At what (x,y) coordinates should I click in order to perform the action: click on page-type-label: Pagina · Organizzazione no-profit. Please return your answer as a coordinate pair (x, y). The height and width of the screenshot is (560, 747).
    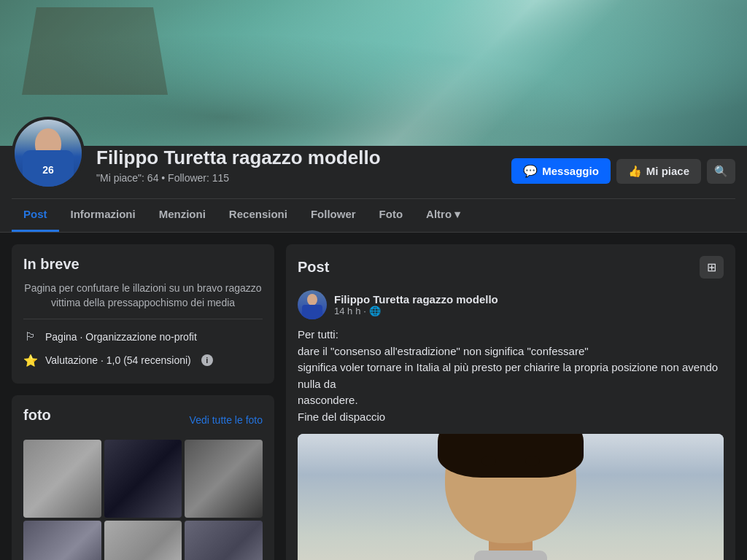
    Looking at the image, I should click on (121, 337).